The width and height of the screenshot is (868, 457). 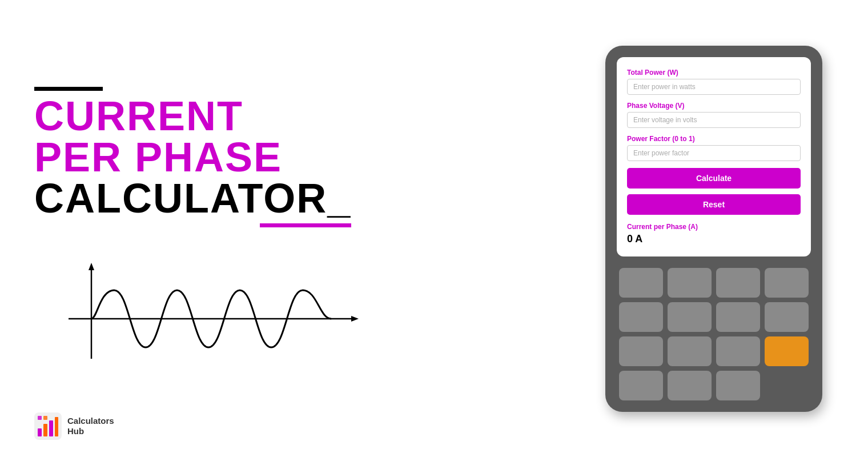 I want to click on logo-icon, so click(x=48, y=426).